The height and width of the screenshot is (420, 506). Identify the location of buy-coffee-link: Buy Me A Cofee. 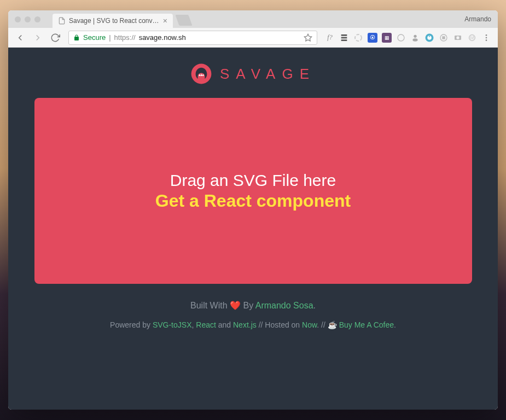
(367, 325).